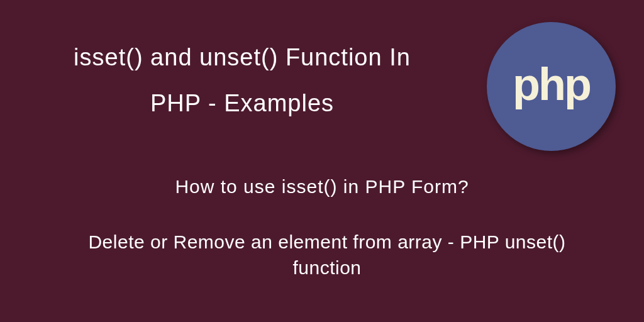 This screenshot has width=644, height=322. I want to click on php-logo: php, so click(551, 87).